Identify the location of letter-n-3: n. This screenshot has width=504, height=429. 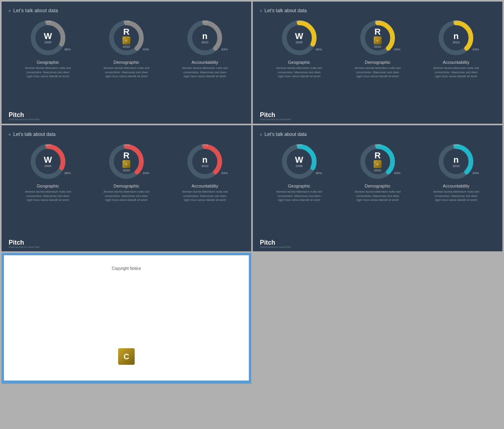
(205, 160).